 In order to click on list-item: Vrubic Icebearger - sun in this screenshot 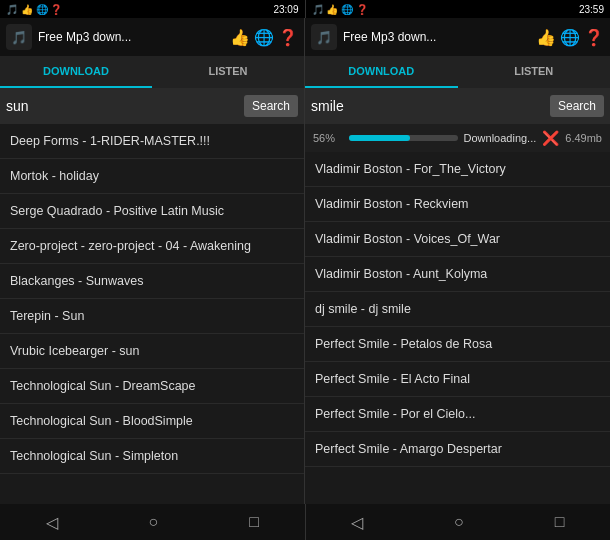, I will do `click(152, 352)`.